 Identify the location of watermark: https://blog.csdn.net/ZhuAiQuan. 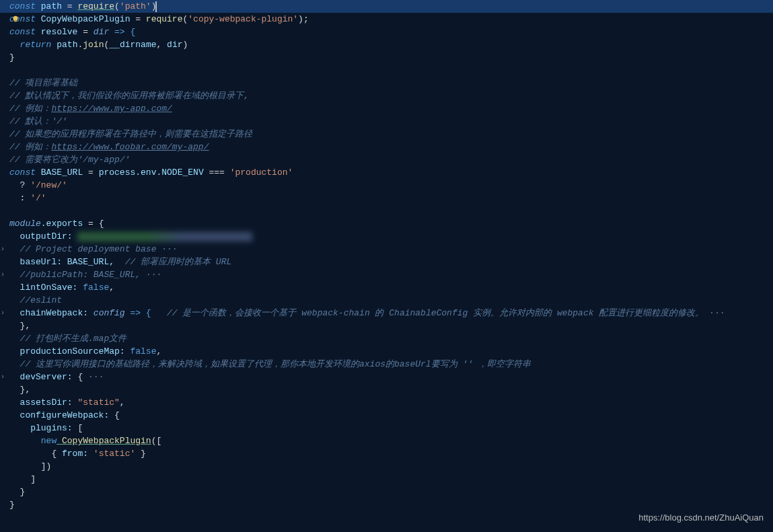
(701, 518).